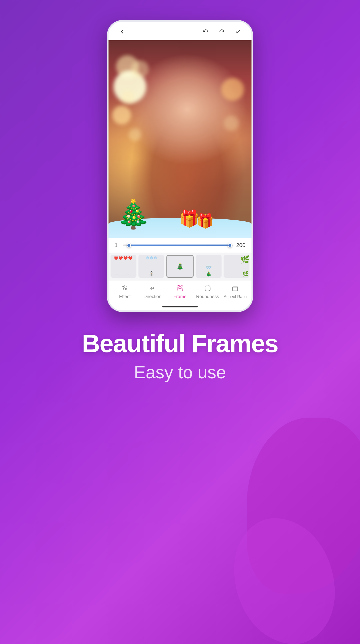  I want to click on frame-icon, so click(180, 288).